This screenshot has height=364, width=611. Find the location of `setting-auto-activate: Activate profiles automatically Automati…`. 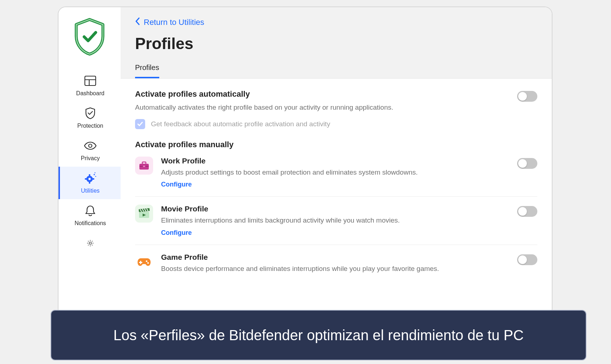

setting-auto-activate: Activate profiles automatically Automati… is located at coordinates (336, 102).